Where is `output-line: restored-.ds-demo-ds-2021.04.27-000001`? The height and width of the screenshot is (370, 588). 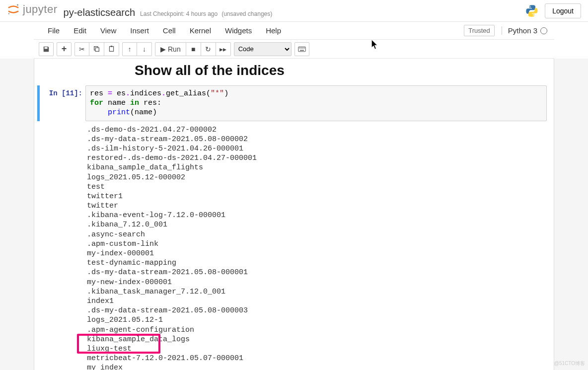 output-line: restored-.ds-demo-ds-2021.04.27-000001 is located at coordinates (320, 158).